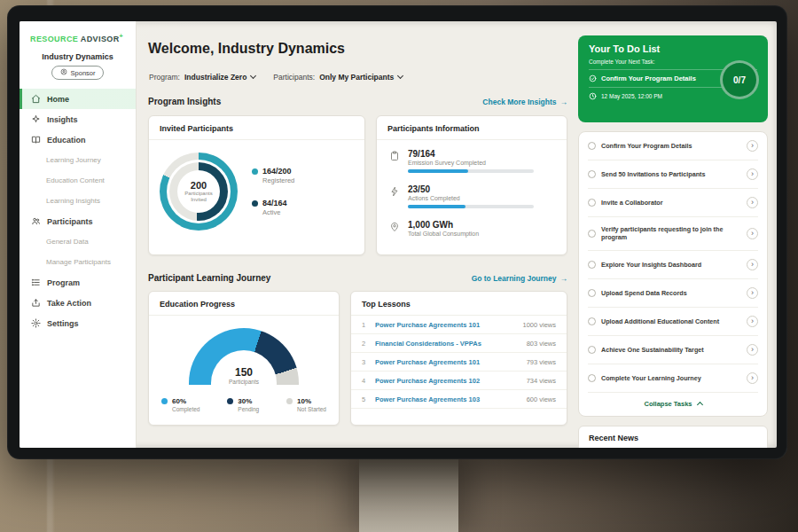 This screenshot has width=798, height=532. Describe the element at coordinates (671, 145) in the screenshot. I see `task-label: Confirm Your Program Details` at that location.